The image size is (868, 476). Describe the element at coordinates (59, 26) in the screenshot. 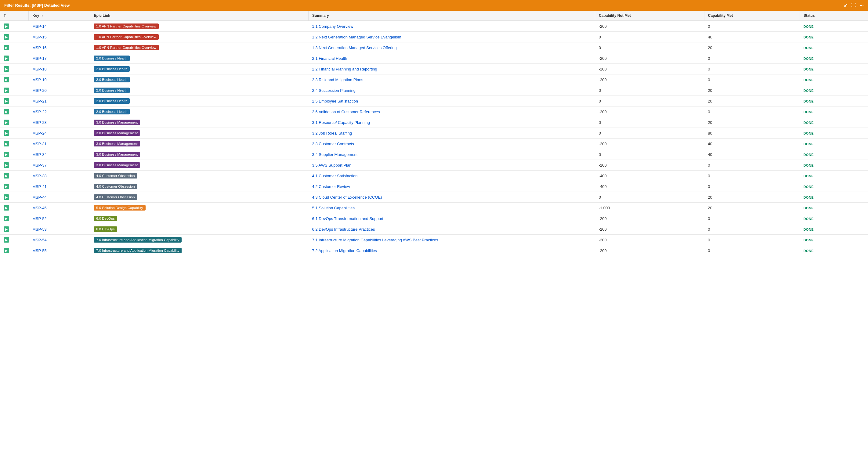

I see `key-cell: MSP-14` at that location.